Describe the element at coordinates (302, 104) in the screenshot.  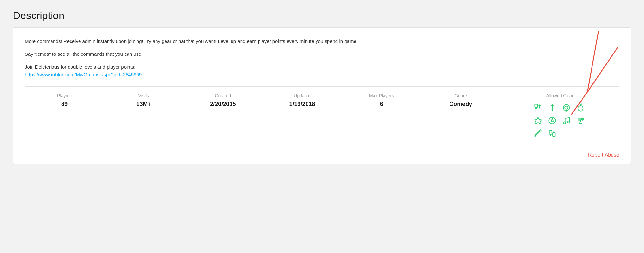
I see `stat-updated-value: 1/16/2018` at that location.